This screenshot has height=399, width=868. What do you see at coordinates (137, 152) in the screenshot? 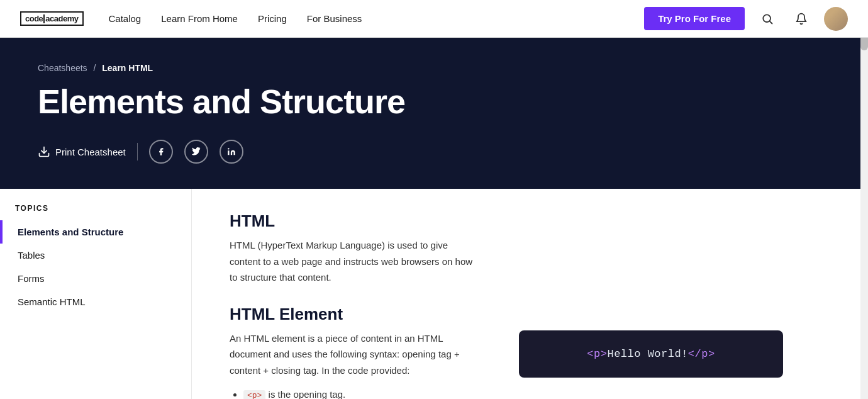
I see `divider` at bounding box center [137, 152].